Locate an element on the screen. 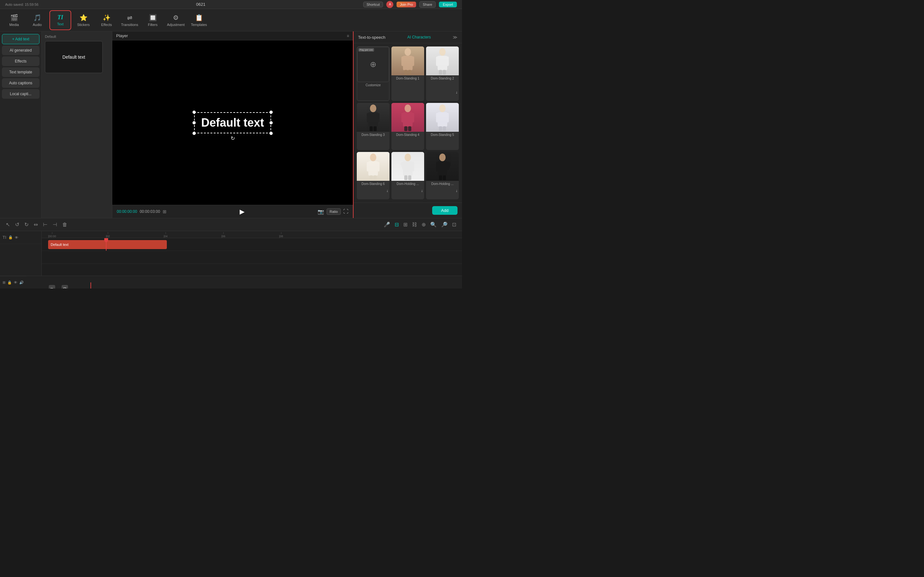  toolbar-media: 🎬 Media is located at coordinates (14, 20).